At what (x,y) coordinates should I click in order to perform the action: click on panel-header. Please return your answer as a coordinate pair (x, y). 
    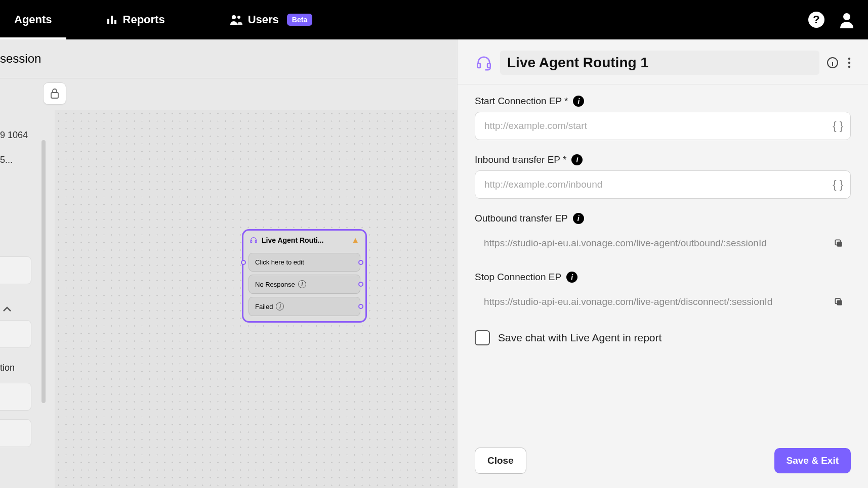
    Looking at the image, I should click on (663, 62).